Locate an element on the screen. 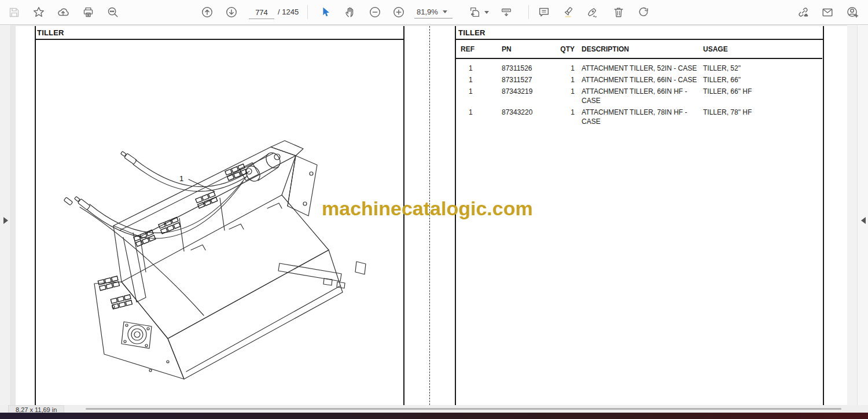  right-page-title-rule is located at coordinates (639, 39).